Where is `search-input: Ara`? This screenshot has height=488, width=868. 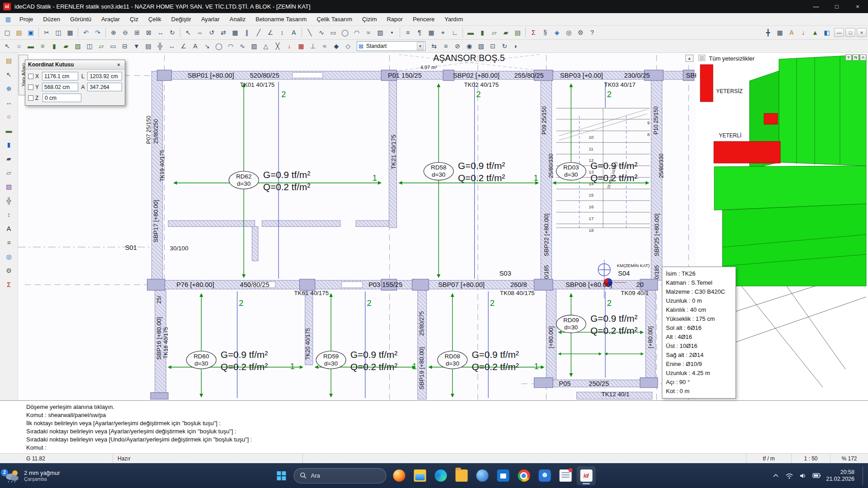
search-input: Ara is located at coordinates (340, 476).